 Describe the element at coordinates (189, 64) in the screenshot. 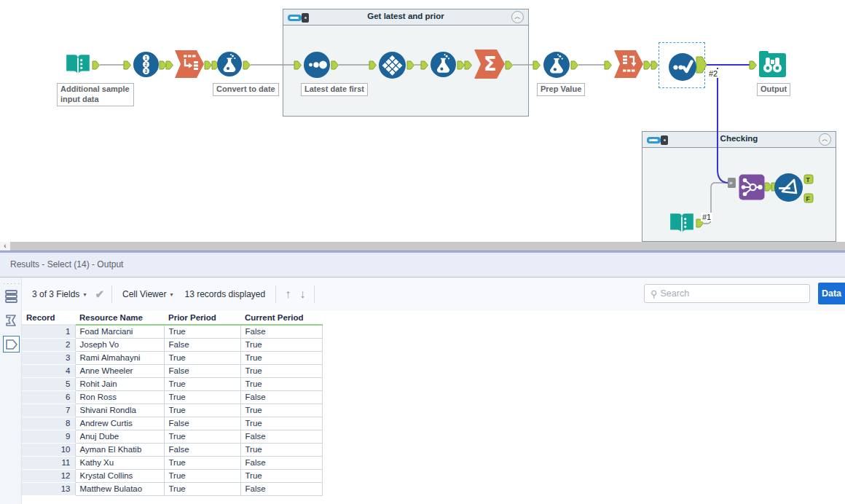

I see `transpose-icon` at that location.